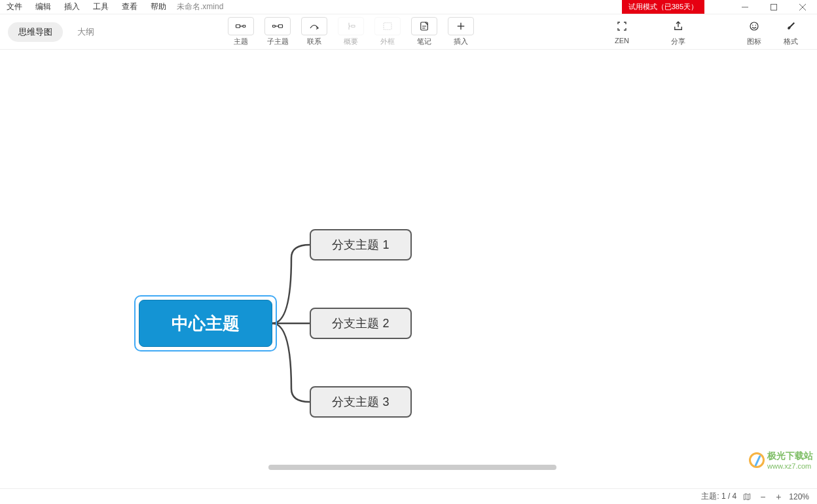 Image resolution: width=817 pixels, height=504 pixels. What do you see at coordinates (130, 7) in the screenshot?
I see `menu-view: 查看` at bounding box center [130, 7].